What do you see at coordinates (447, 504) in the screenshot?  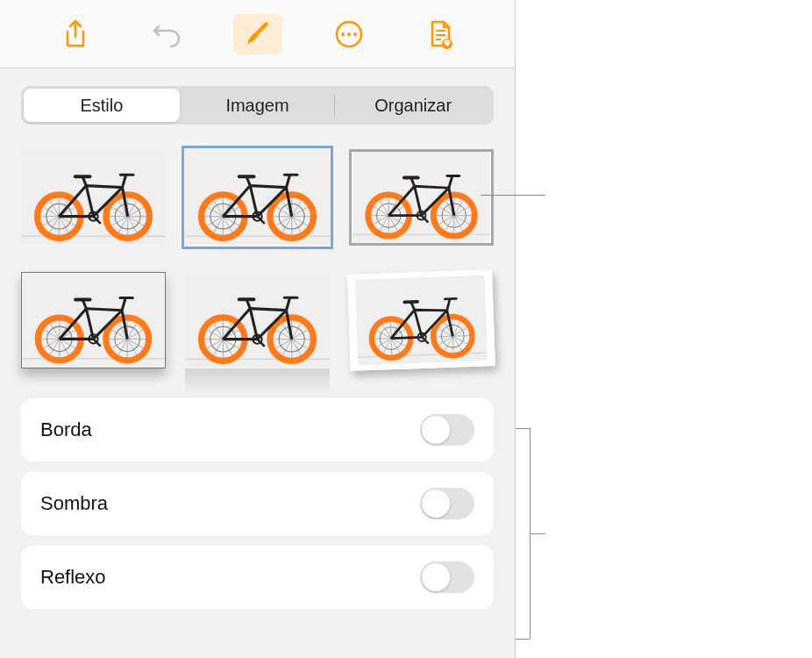 I see `toggle-sombra` at bounding box center [447, 504].